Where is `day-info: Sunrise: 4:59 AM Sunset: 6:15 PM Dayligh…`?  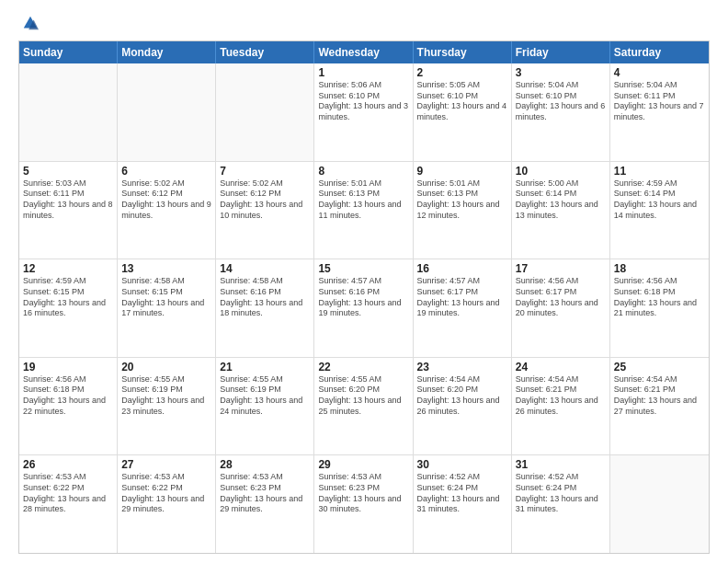
day-info: Sunrise: 4:59 AM Sunset: 6:15 PM Dayligh… is located at coordinates (68, 298).